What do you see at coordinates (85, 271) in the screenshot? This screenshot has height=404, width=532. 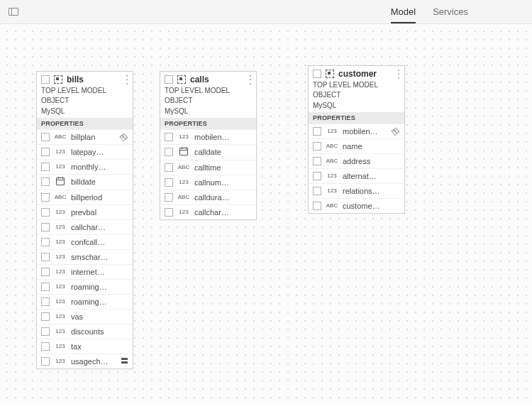 I see `property-row: 123internet…` at bounding box center [85, 271].